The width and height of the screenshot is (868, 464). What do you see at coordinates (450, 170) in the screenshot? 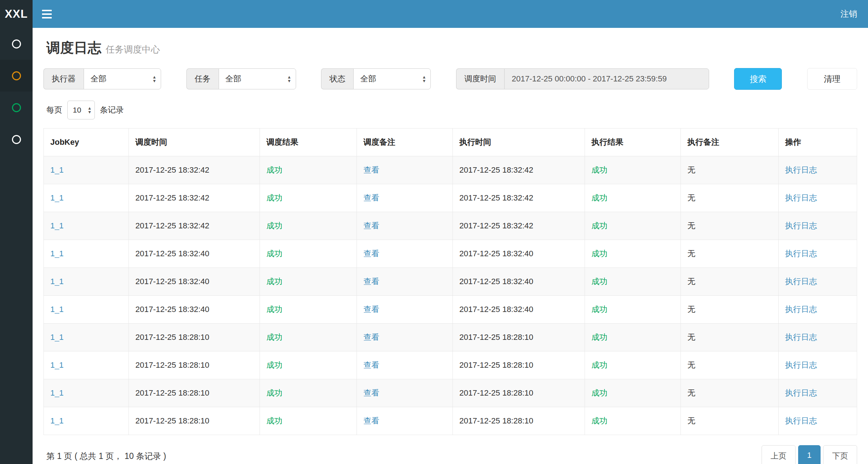
I see `table-row: 1_12017-12-25 18:32:42成功查看2017-12-25 18:…` at bounding box center [450, 170].